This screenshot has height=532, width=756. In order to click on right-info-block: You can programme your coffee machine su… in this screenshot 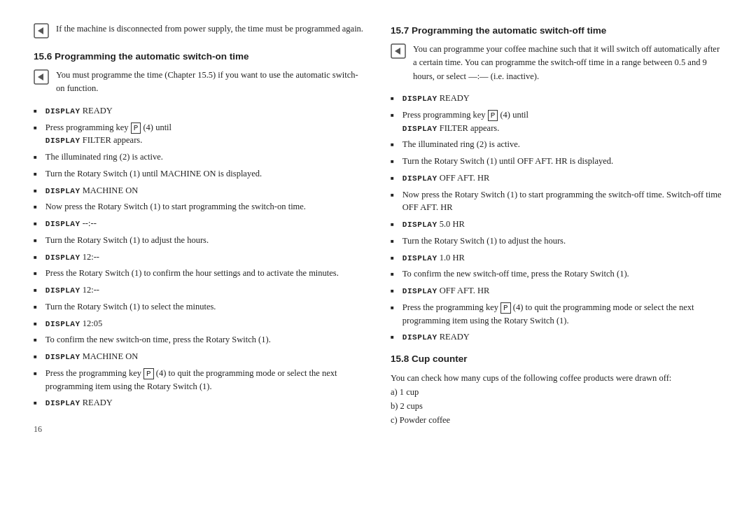, I will do `click(556, 63)`.